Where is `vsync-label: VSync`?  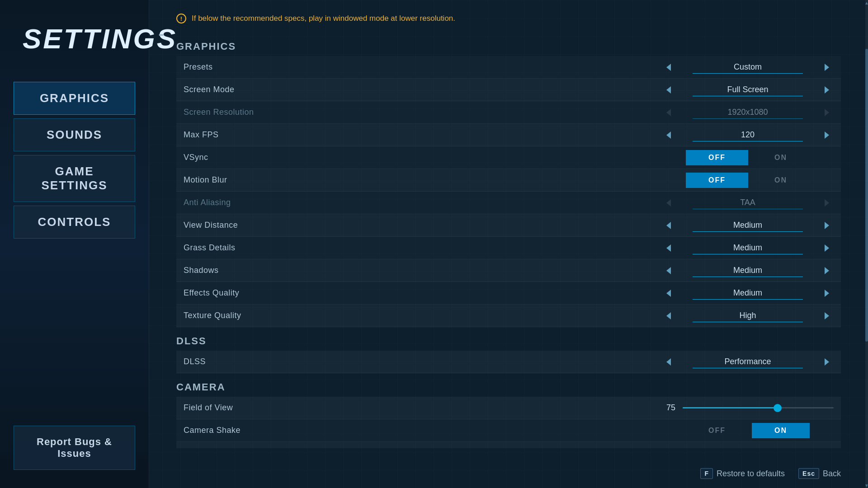 vsync-label: VSync is located at coordinates (423, 157).